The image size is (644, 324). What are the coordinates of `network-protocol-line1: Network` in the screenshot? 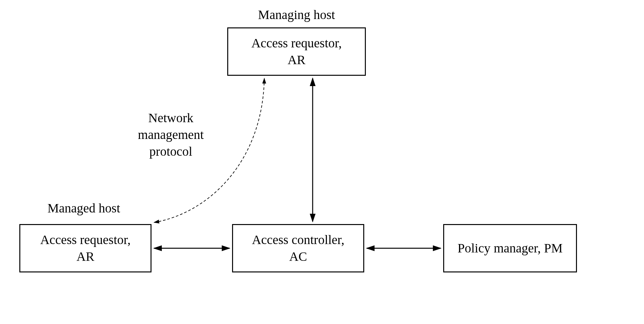 It's located at (171, 118).